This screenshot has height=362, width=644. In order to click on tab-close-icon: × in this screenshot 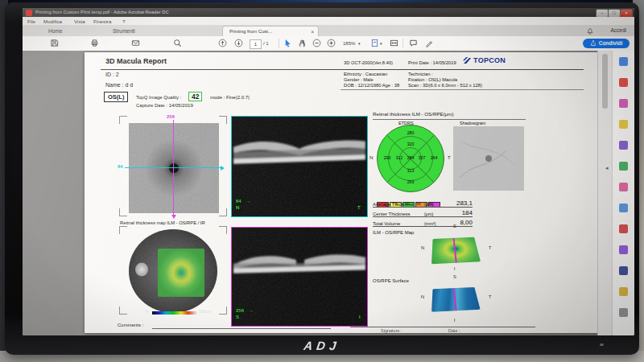, I will do `click(312, 32)`.